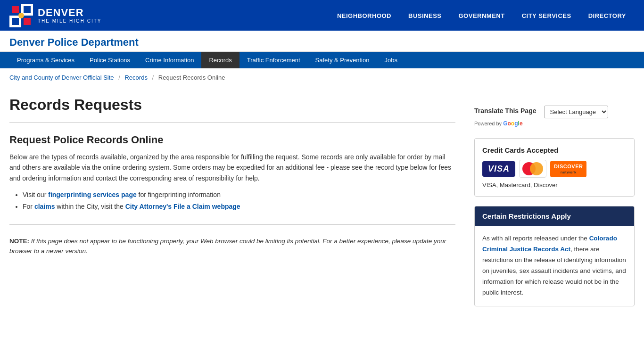 Image resolution: width=644 pixels, height=362 pixels. Describe the element at coordinates (322, 41) in the screenshot. I see `dept-header: Denver Police Department` at that location.